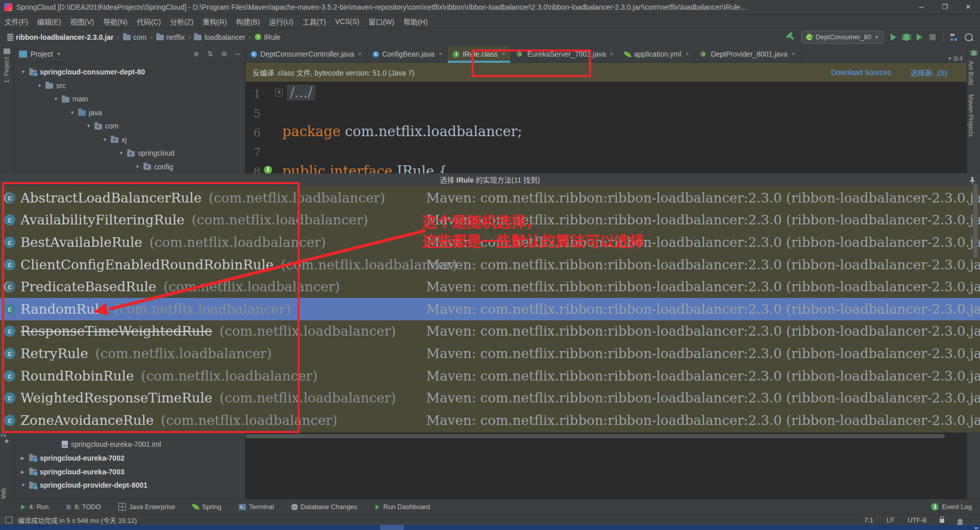  What do you see at coordinates (281, 21) in the screenshot?
I see `menu-item-8: 运行(U)` at bounding box center [281, 21].